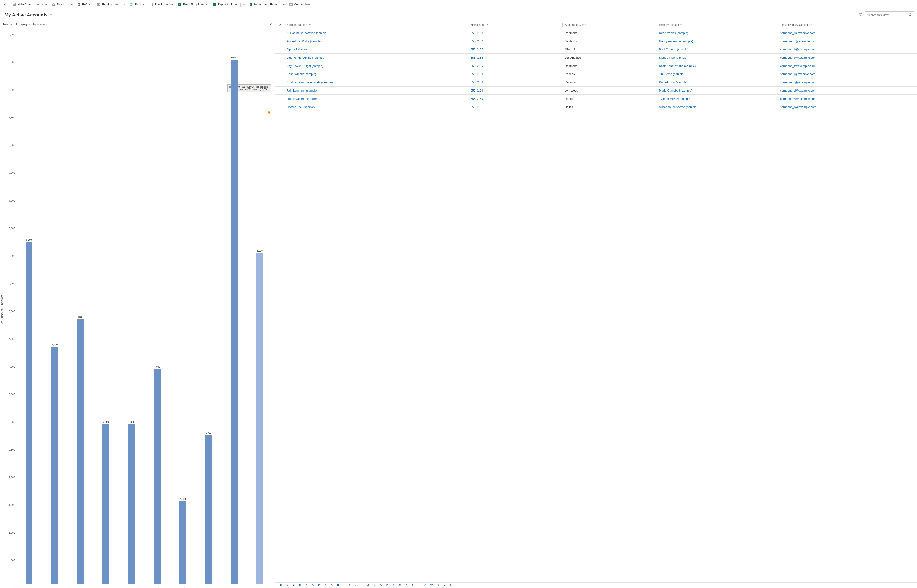 This screenshot has height=588, width=917. What do you see at coordinates (362, 585) in the screenshot?
I see `index-letter: L` at bounding box center [362, 585].